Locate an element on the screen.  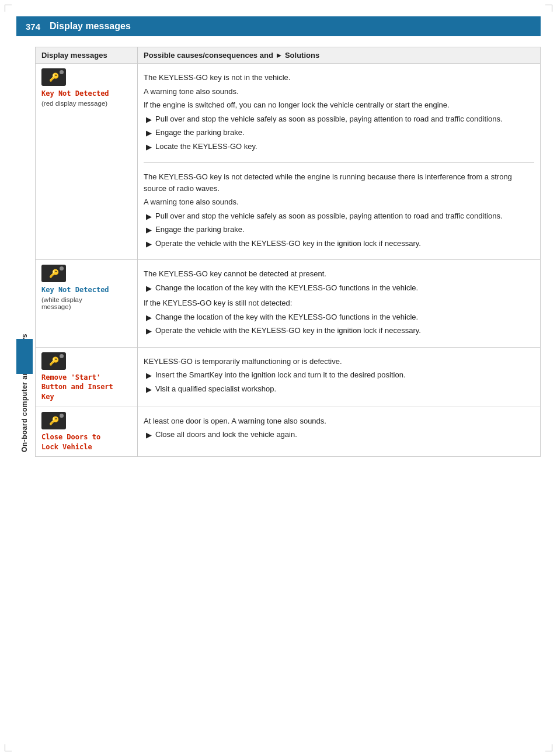
bullet-text-sec1b-2: Operate the vehicle with the KEYLESS-GO … is located at coordinates (344, 244).